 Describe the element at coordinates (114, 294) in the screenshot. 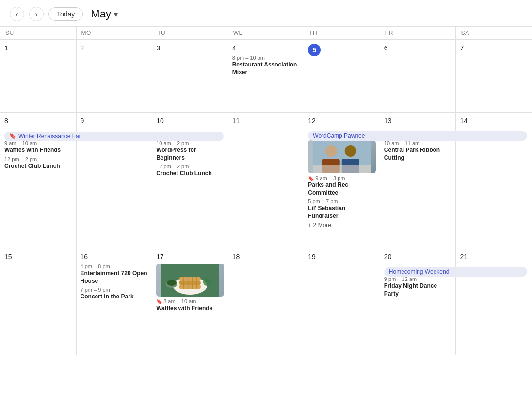

I see `event-concert: 7 pm – 9 pm Concert in the Park` at that location.